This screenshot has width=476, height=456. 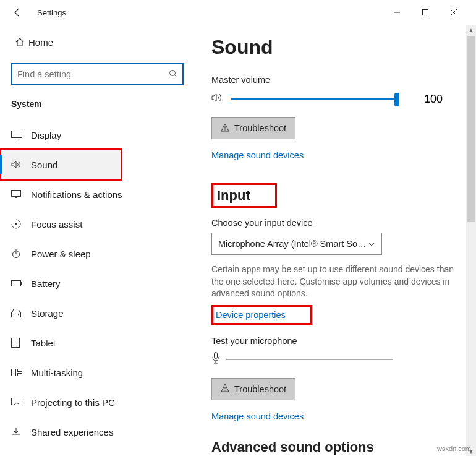 I want to click on sidebar-item-label: Display, so click(x=46, y=135).